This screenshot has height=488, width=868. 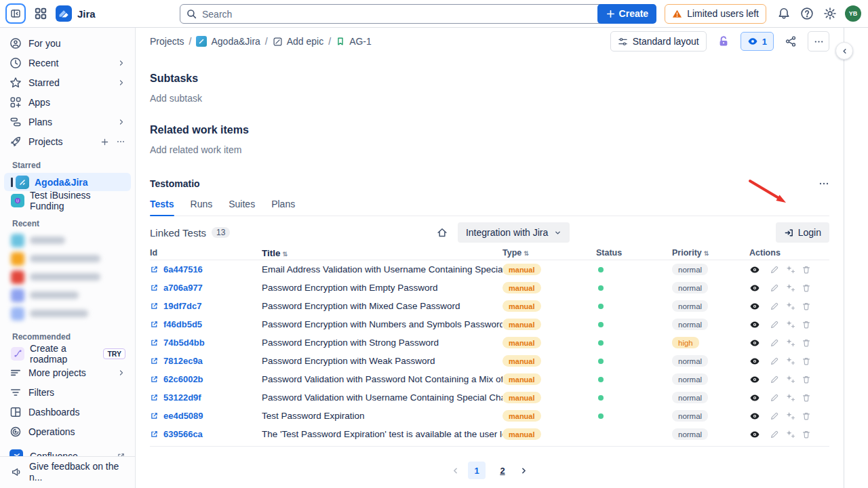 What do you see at coordinates (121, 142) in the screenshot?
I see `projects-more-icon` at bounding box center [121, 142].